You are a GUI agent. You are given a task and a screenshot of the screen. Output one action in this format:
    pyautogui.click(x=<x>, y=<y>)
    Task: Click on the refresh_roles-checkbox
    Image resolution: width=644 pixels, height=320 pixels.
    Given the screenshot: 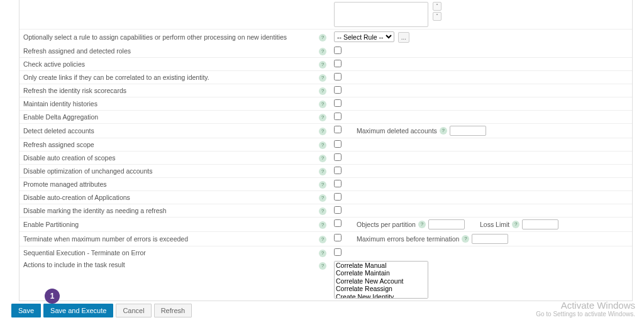 What is the action you would take?
    pyautogui.click(x=338, y=50)
    